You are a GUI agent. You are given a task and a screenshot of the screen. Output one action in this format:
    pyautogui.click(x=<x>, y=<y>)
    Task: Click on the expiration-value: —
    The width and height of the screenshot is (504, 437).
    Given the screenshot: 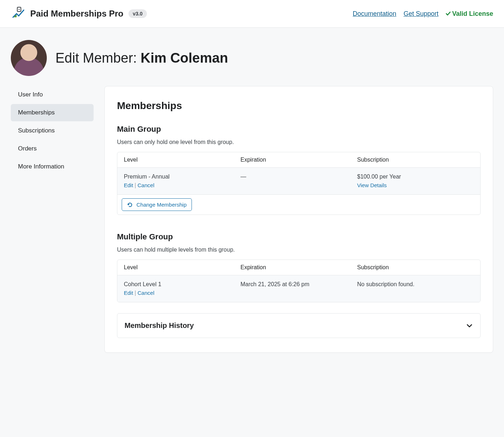 What is the action you would take?
    pyautogui.click(x=299, y=177)
    